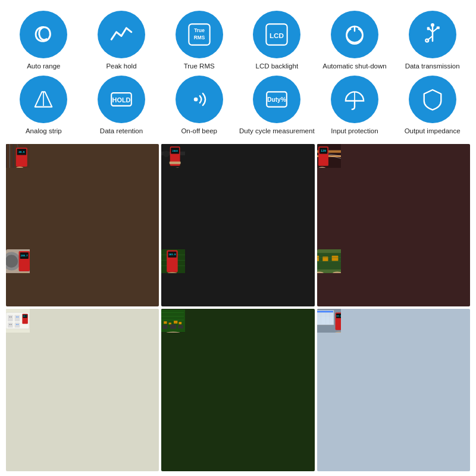  Describe the element at coordinates (199, 40) in the screenshot. I see `feature-true-rms: True RMS True RMS` at that location.